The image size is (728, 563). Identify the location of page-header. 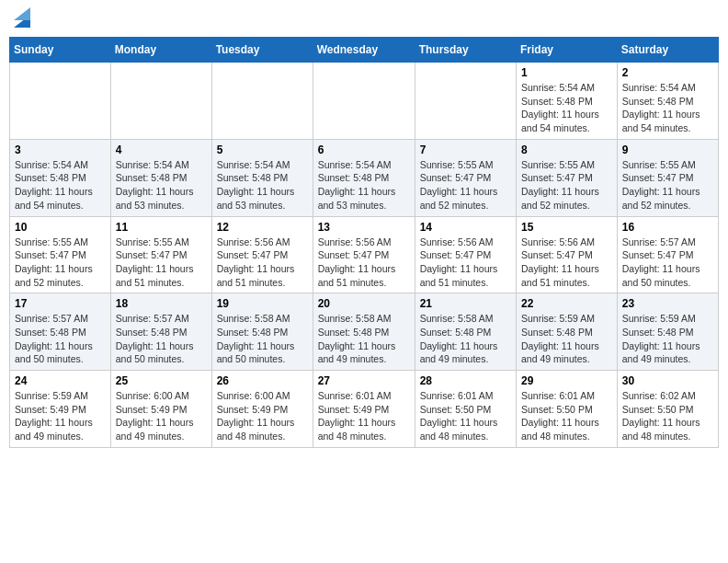
(364, 19).